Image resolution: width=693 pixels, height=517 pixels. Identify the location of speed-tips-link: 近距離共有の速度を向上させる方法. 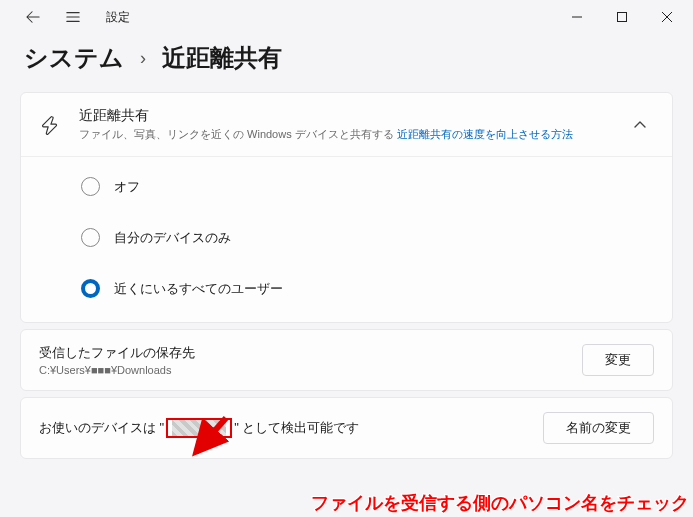
(485, 134).